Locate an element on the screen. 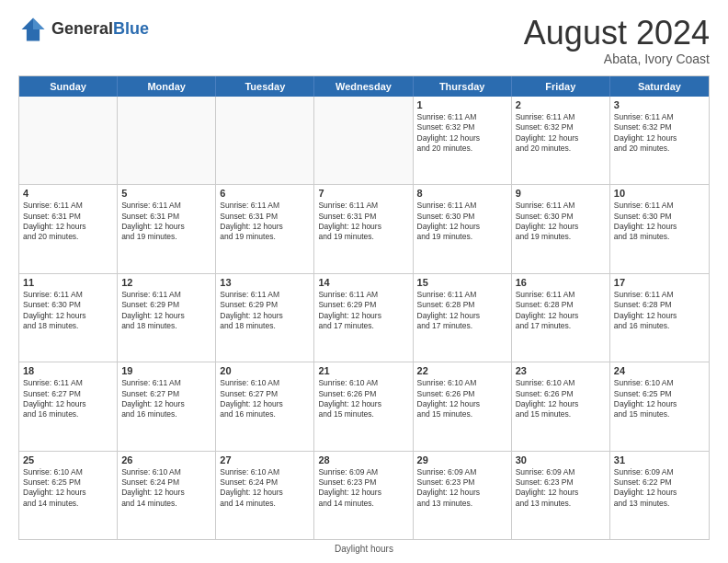 This screenshot has height=563, width=728. calendar-cell: 6Sunrise: 6:11 AM Sunset: 6:31 PM Daylig… is located at coordinates (265, 228).